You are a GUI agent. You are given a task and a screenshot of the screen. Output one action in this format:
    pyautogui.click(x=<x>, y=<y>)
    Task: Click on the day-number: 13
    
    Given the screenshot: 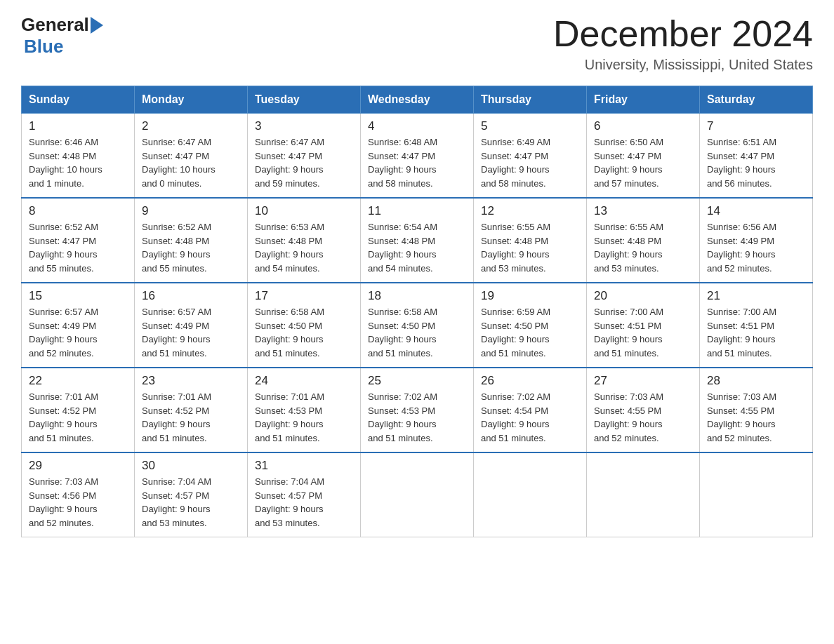 What is the action you would take?
    pyautogui.click(x=643, y=211)
    